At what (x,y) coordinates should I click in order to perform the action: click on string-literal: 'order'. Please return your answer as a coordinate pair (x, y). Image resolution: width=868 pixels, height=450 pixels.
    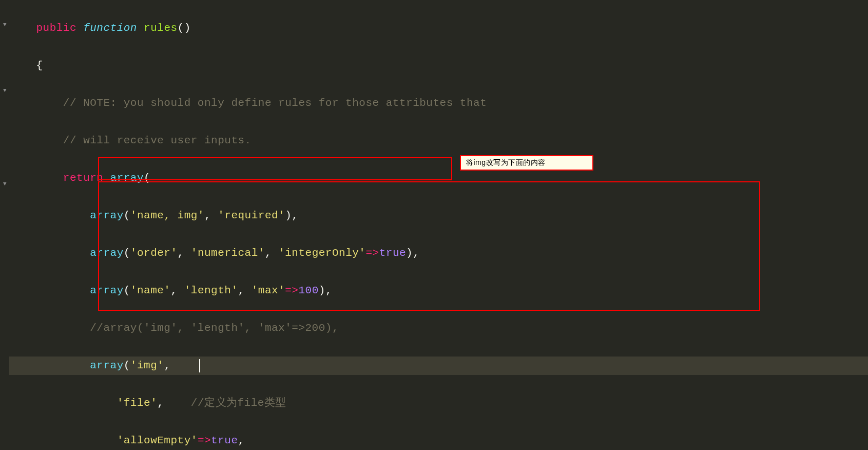
    Looking at the image, I should click on (154, 253).